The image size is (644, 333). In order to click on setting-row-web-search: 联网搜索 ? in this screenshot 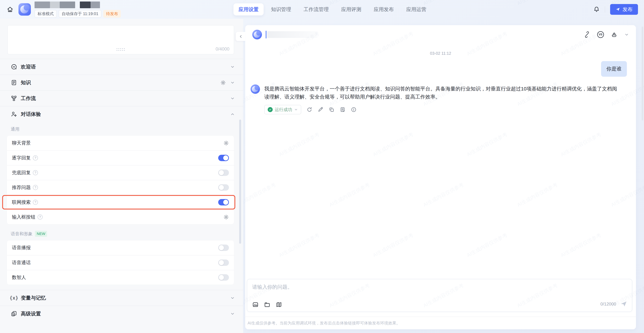, I will do `click(120, 202)`.